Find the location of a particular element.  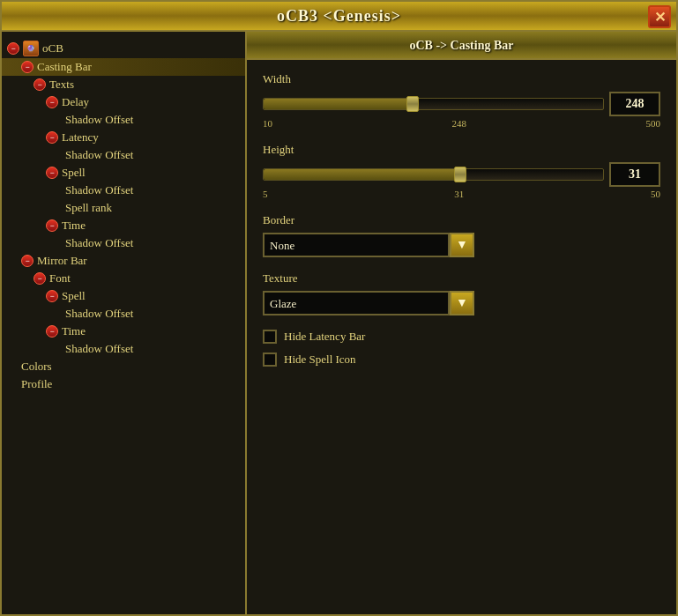

texture-select: Glaze is located at coordinates (356, 303).